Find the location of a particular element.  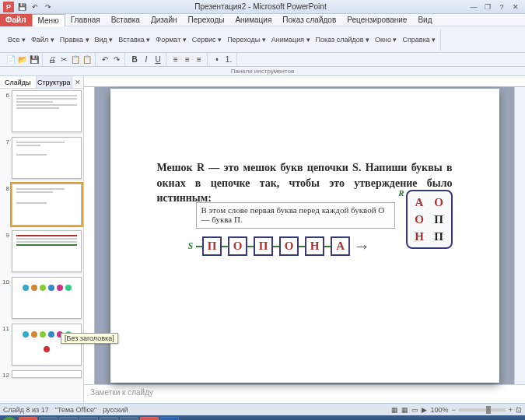

tab-view: Вид is located at coordinates (425, 20).